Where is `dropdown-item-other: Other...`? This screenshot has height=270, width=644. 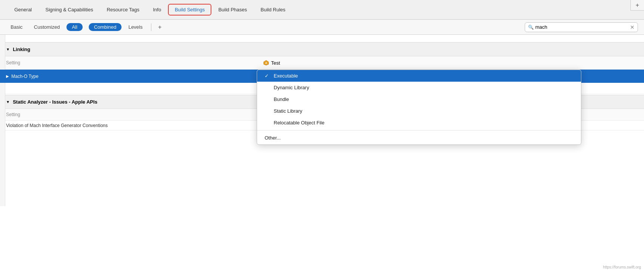 dropdown-item-other: Other... is located at coordinates (419, 138).